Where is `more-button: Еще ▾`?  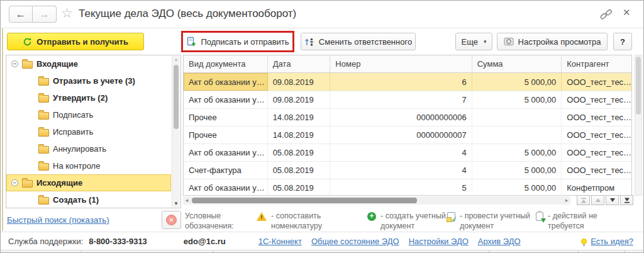 more-button: Еще ▾ is located at coordinates (474, 42).